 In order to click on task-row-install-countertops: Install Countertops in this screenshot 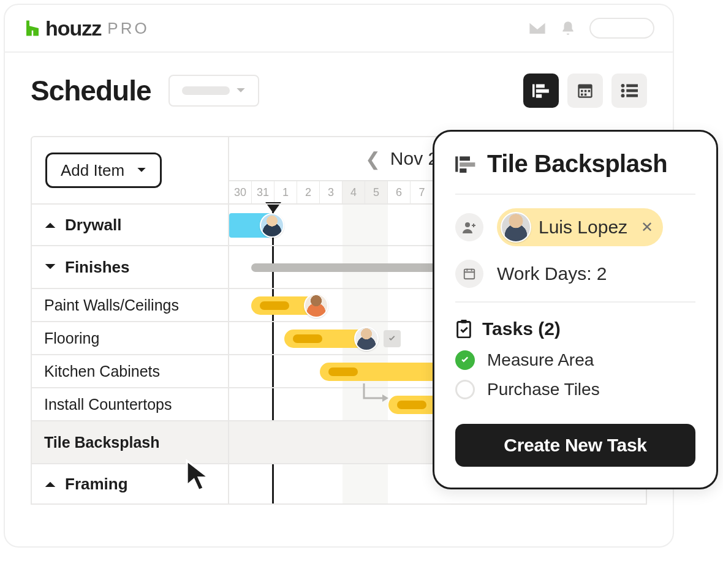, I will do `click(130, 404)`.